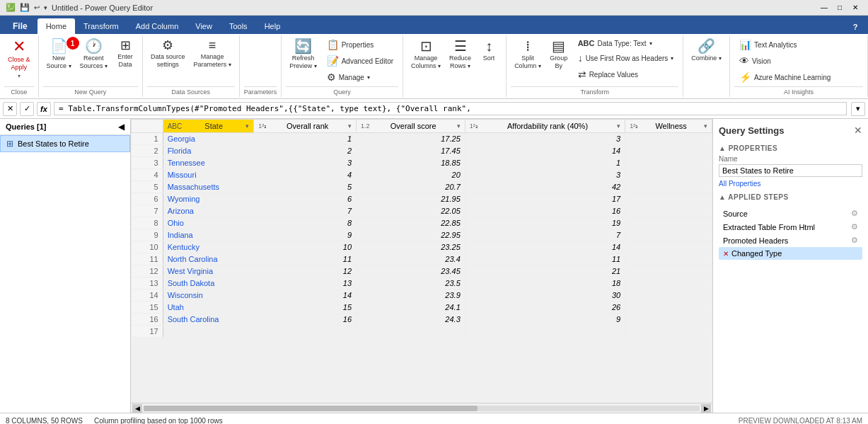 The width and height of the screenshot is (868, 424). I want to click on close-button: ✕, so click(855, 8).